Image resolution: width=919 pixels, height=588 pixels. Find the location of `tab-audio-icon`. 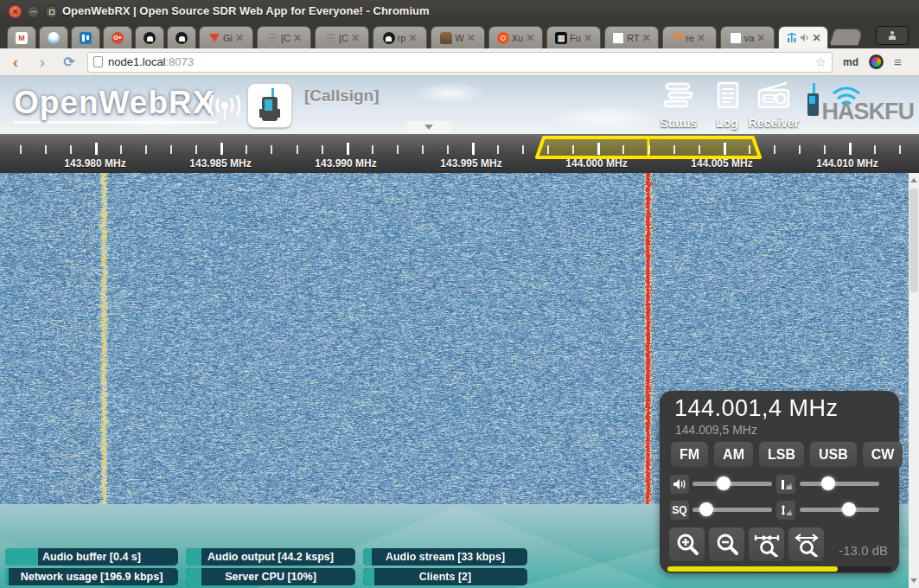

tab-audio-icon is located at coordinates (804, 38).